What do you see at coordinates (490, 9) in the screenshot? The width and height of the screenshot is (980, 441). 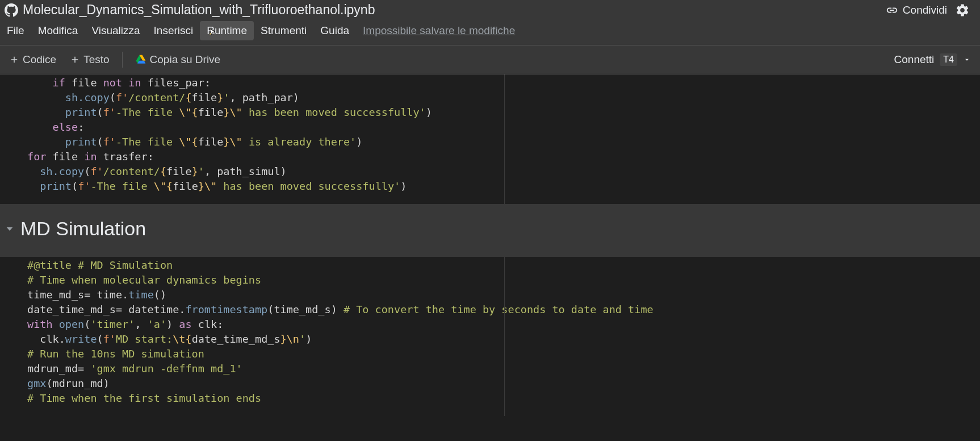 I see `header: Molecular_Dynamics_Simulation_with_Trifl…` at bounding box center [490, 9].